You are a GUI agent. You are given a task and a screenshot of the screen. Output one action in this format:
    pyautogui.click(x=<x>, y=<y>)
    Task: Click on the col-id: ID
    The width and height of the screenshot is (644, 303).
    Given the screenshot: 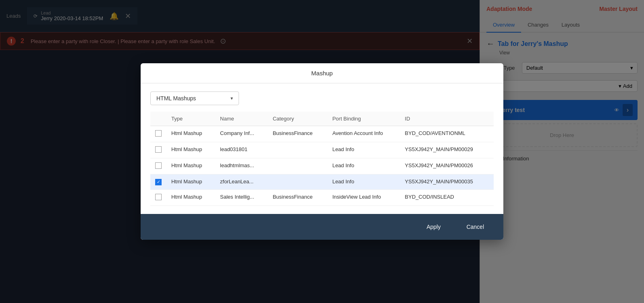 What is the action you would take?
    pyautogui.click(x=447, y=119)
    